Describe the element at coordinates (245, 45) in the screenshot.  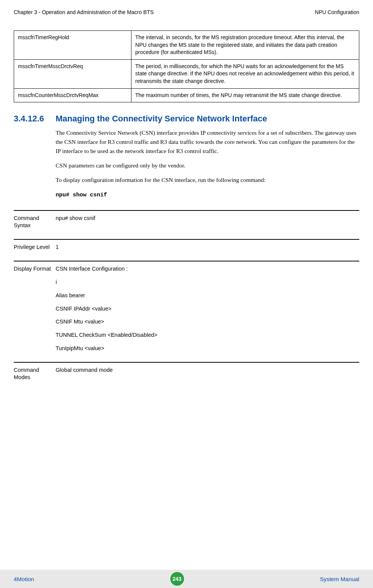
I see `param-desc: The interval, in seconds, for the MS reg…` at that location.